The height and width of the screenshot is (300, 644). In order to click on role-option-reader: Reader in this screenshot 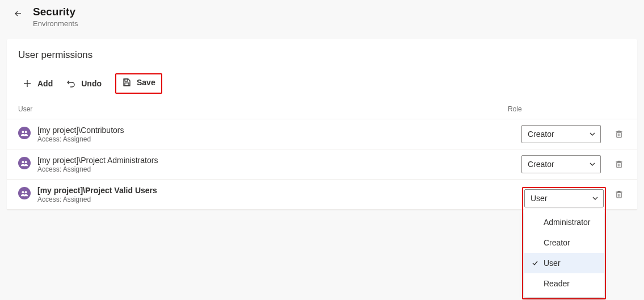, I will do `click(564, 284)`.